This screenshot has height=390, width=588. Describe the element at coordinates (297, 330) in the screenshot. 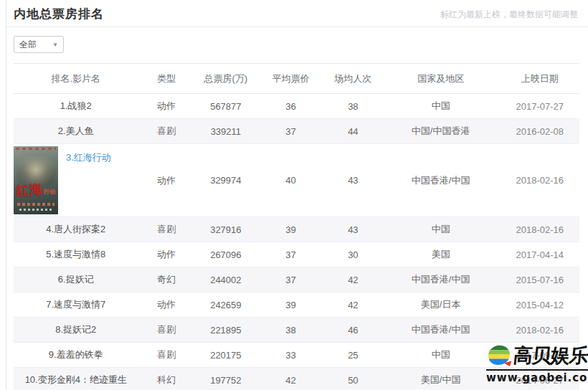

I see `table-row: 8.捉妖记2 喜剧 221895 38 46 中国香港/中国 2018-02-1…` at that location.